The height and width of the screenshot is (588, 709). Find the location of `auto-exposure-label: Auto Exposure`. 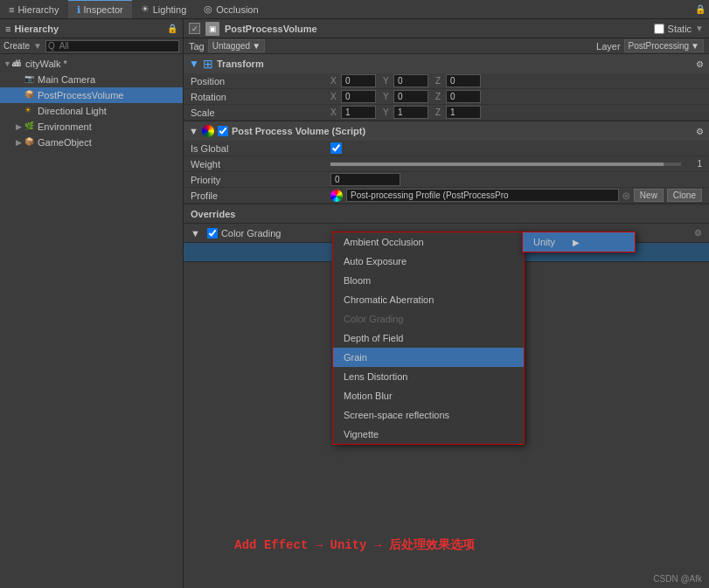

auto-exposure-label: Auto Exposure is located at coordinates (375, 261).